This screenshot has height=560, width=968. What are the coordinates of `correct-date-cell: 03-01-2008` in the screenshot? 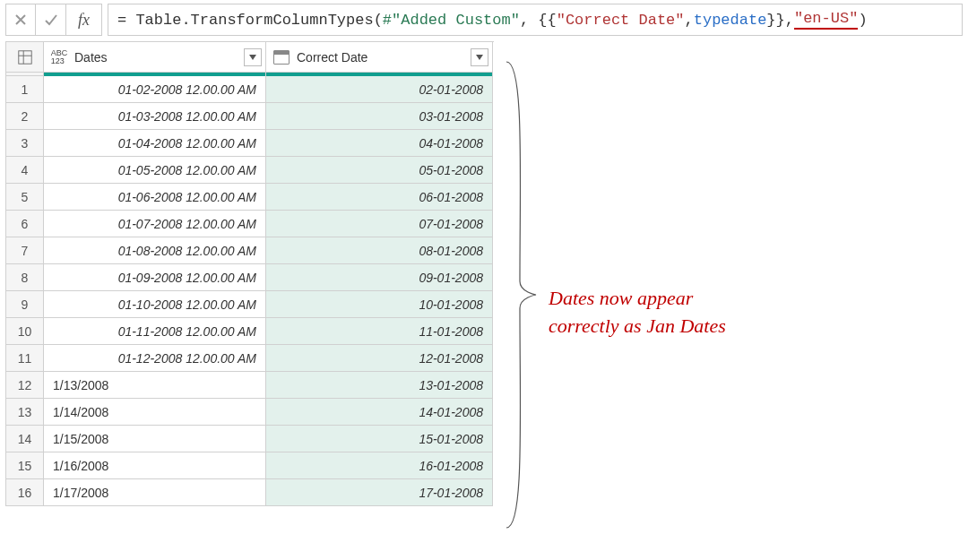 It's located at (380, 116).